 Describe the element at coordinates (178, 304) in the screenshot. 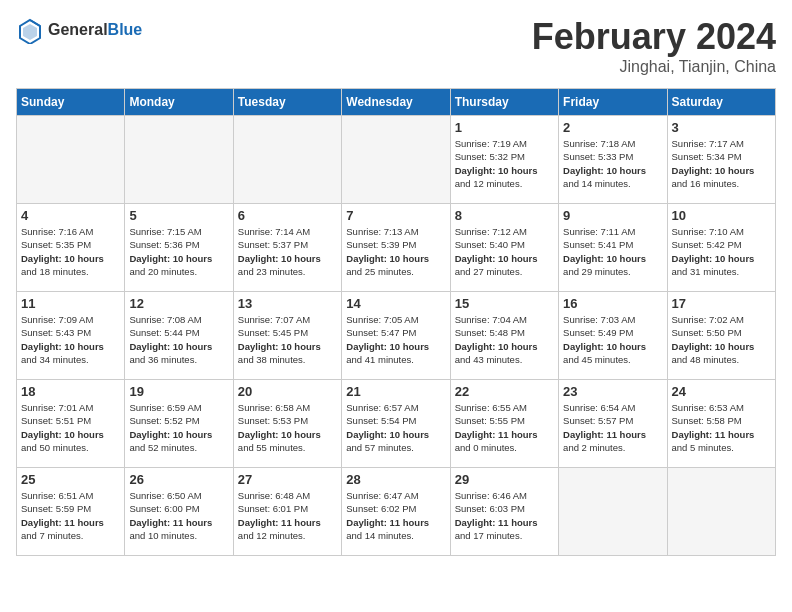

I see `day-number: 12` at that location.